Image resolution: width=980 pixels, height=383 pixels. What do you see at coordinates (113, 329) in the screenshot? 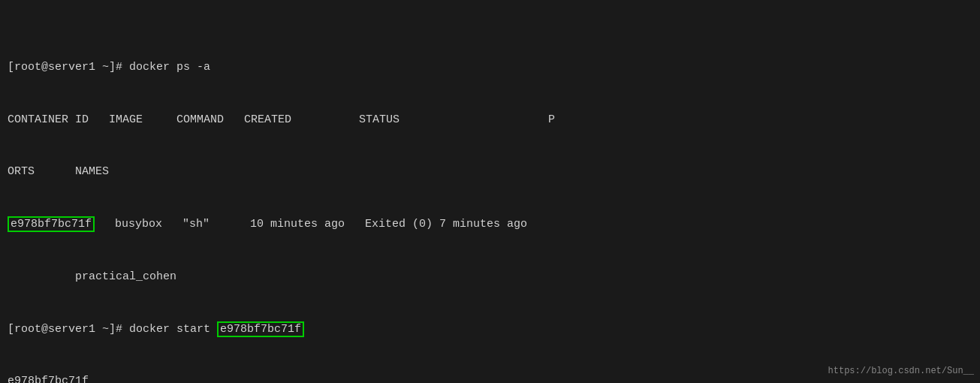
I see `start-prompt: [root@server1 ~]# docker start` at bounding box center [113, 329].